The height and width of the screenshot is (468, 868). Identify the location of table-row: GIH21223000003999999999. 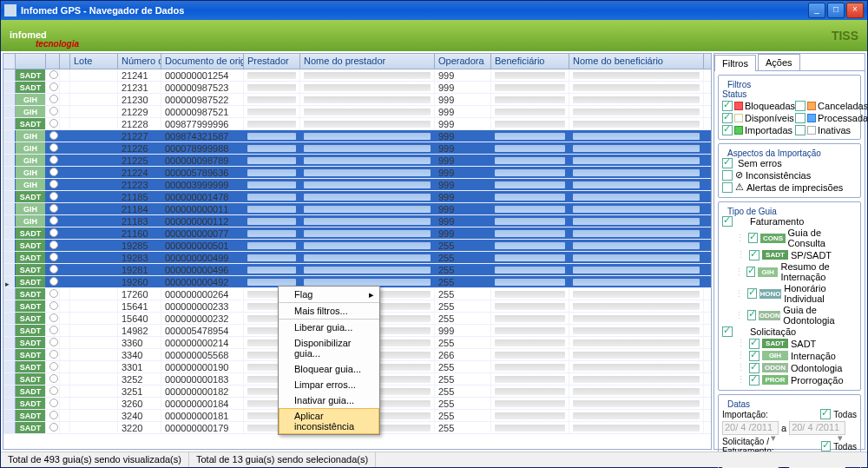
(358, 185).